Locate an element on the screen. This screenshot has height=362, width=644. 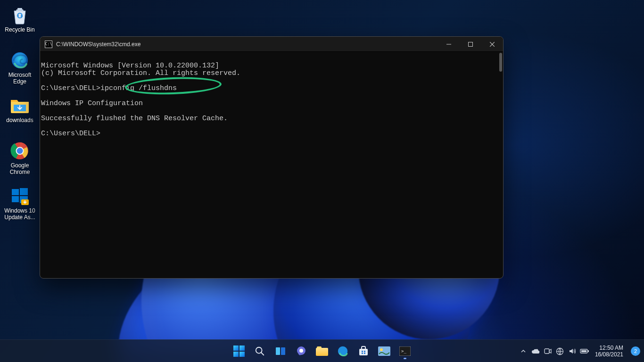
edge-button is located at coordinates (343, 351).